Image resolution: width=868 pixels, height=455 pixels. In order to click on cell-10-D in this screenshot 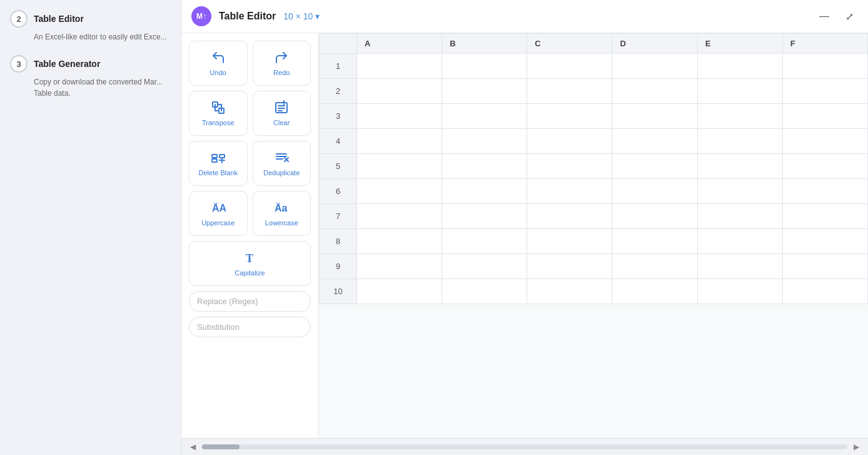, I will do `click(655, 292)`.